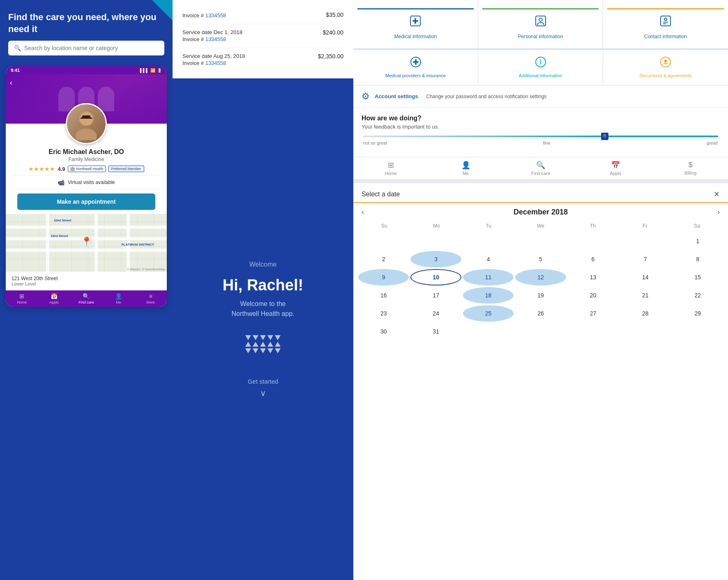  I want to click on invoice-label-3: Invoice #, so click(194, 63).